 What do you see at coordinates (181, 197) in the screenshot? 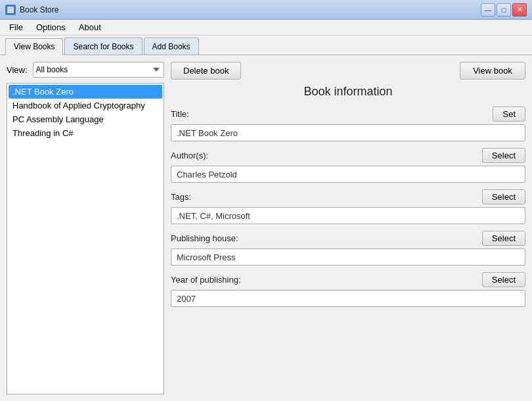
I see `tags-label: Tags:` at bounding box center [181, 197].